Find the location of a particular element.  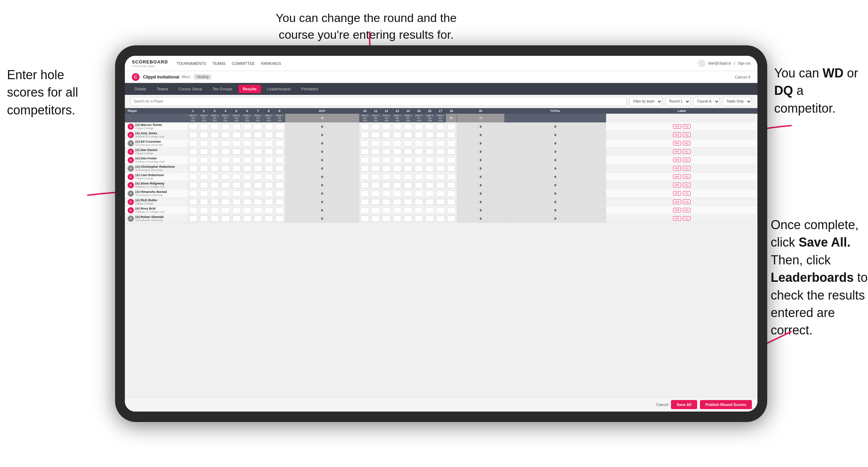

tab-results: Results is located at coordinates (250, 89).